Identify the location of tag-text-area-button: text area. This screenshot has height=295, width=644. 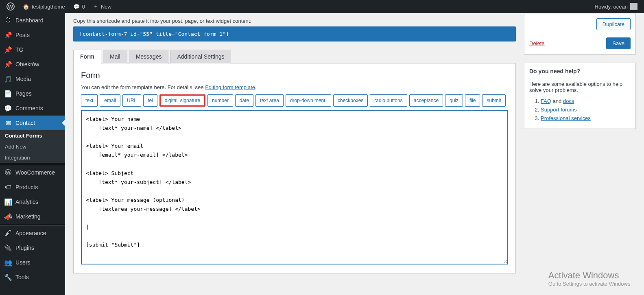
(269, 101).